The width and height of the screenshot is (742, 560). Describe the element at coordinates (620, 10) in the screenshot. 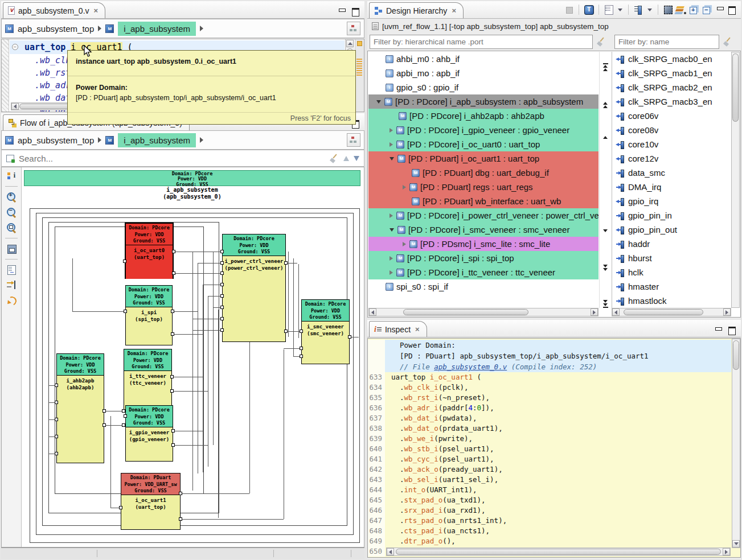

I see `chevron-down-icon` at that location.